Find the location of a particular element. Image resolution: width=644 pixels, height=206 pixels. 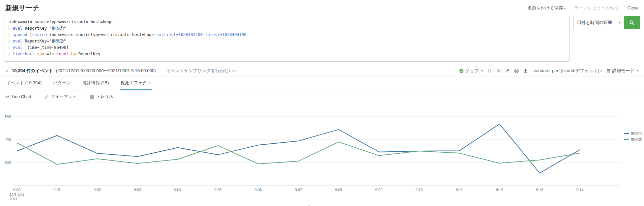

print-icon is located at coordinates (517, 71).